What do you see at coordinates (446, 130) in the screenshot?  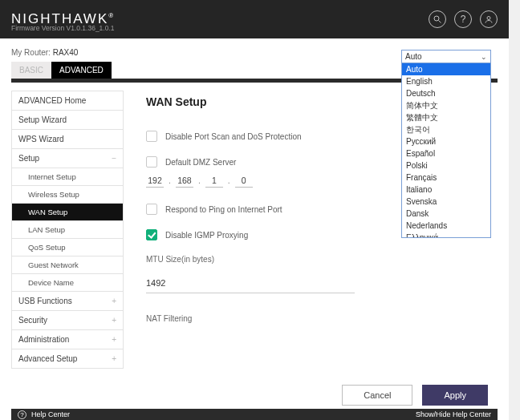 I see `language-option: 한국어` at bounding box center [446, 130].